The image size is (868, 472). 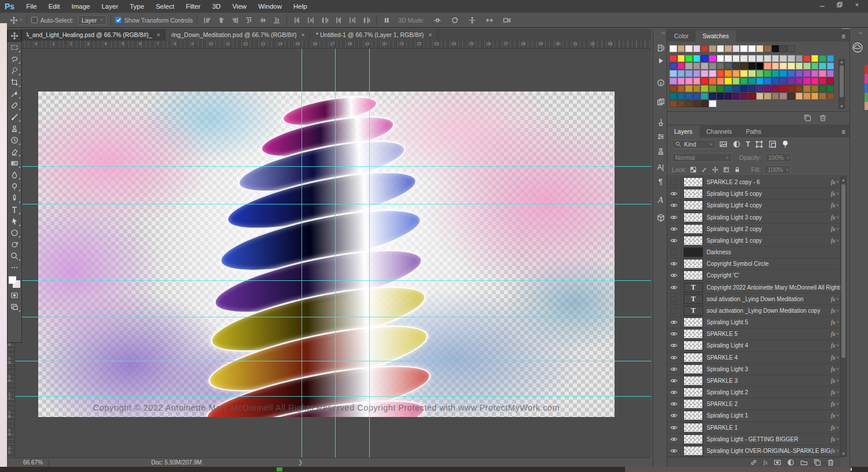 I want to click on guide-horizontal, so click(x=333, y=167).